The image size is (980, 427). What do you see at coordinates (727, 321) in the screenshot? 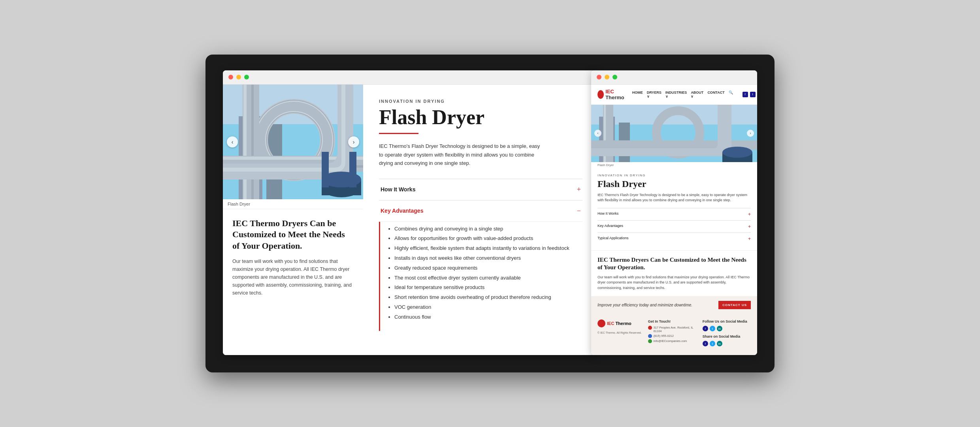
I see `footer-follow-heading: Follow Us on Social Media` at bounding box center [727, 321].